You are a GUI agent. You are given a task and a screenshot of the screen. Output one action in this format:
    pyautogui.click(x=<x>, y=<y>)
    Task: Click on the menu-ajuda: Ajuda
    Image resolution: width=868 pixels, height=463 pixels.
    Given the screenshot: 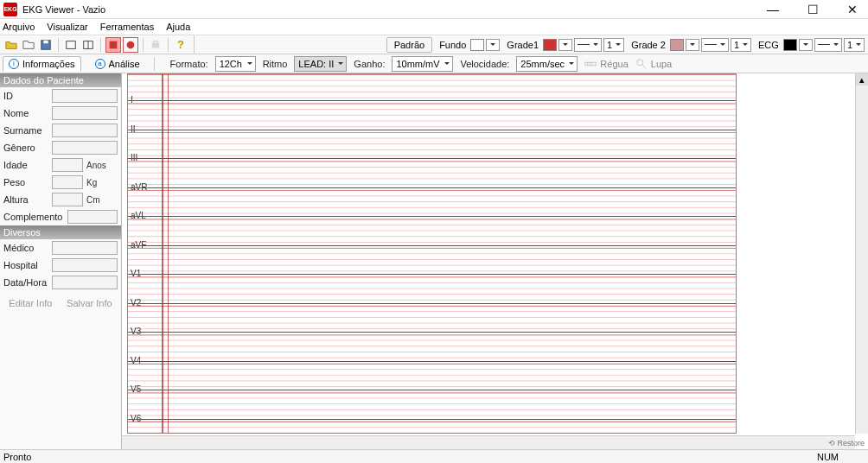 What is the action you would take?
    pyautogui.click(x=178, y=27)
    